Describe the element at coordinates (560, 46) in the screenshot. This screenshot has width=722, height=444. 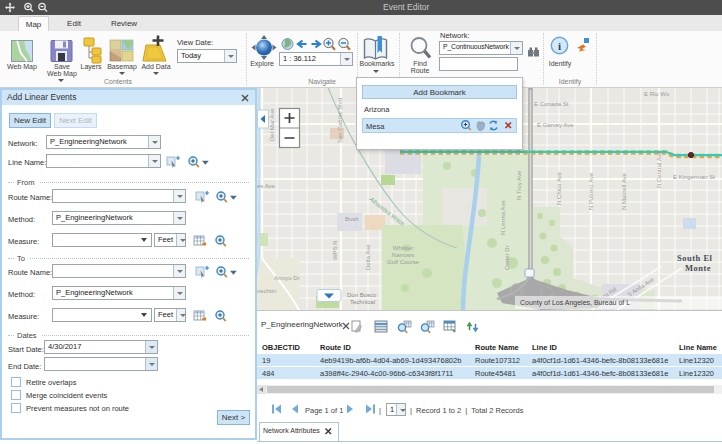
I see `svg-text: i` at that location.